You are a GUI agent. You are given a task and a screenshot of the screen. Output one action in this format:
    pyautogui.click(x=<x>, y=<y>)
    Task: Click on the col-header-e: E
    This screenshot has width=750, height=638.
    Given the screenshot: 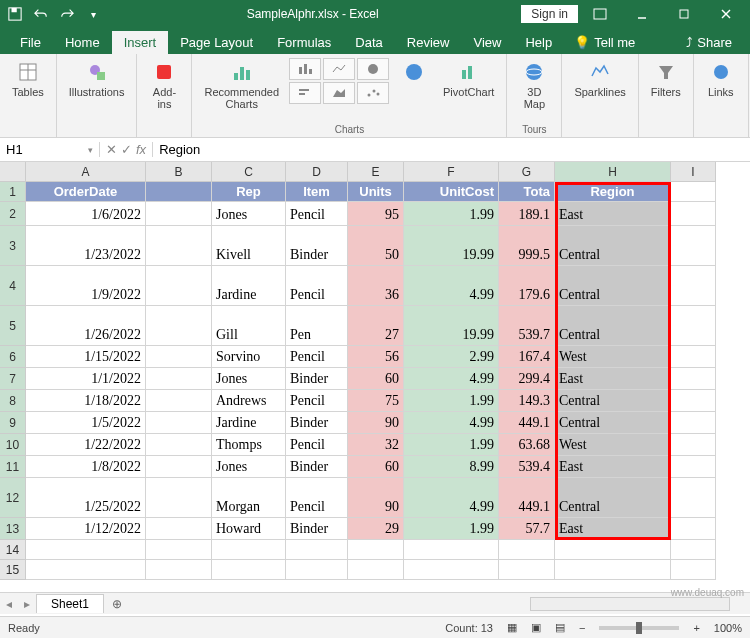 What is the action you would take?
    pyautogui.click(x=376, y=172)
    